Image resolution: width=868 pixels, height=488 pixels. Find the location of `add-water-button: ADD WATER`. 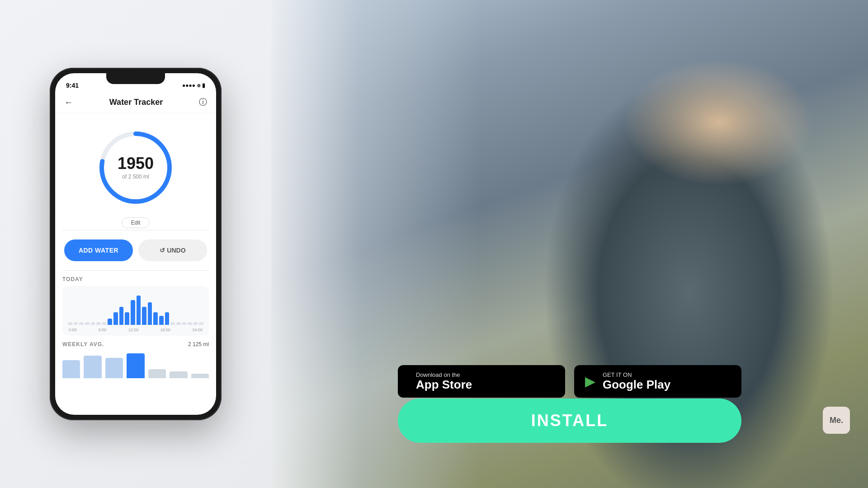

add-water-button: ADD WATER is located at coordinates (99, 250).